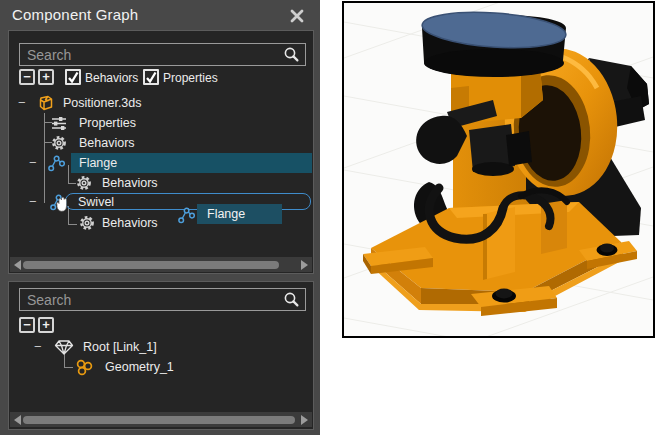 This screenshot has height=435, width=656. Describe the element at coordinates (102, 103) in the screenshot. I see `tree-row-label: Positioner.3ds` at that location.